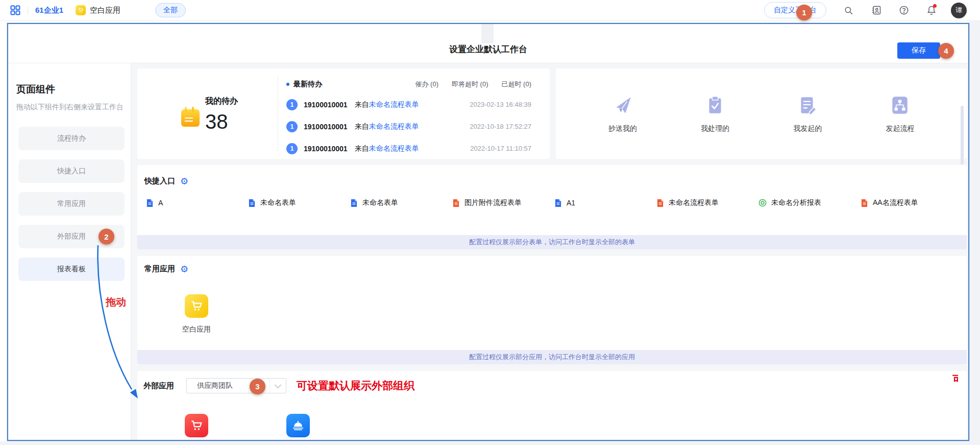 This screenshot has width=980, height=445. I want to click on entry-label: 发起流程, so click(900, 129).